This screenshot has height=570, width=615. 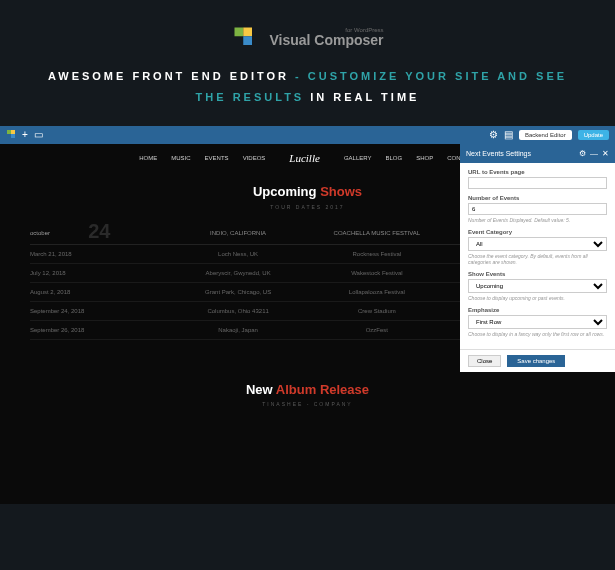 I want to click on header-loc: INDIO, CALIFORNIA, so click(x=238, y=233).